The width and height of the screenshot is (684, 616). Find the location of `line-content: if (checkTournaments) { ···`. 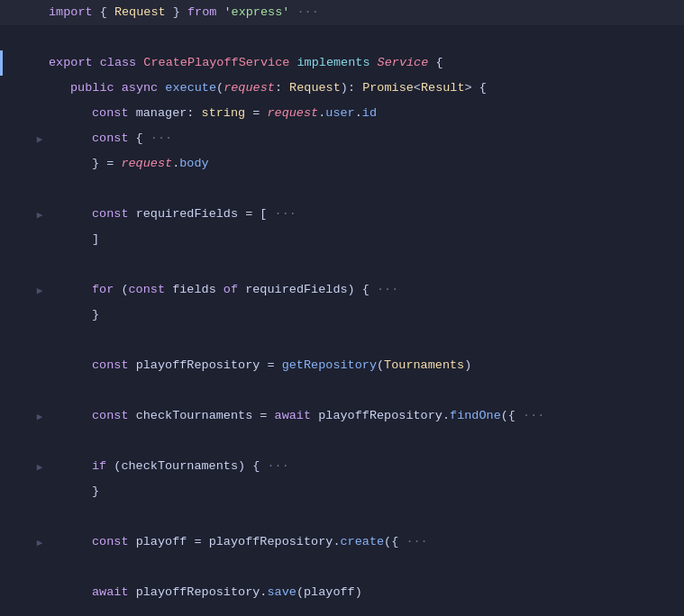

line-content: if (checkTournaments) { ··· is located at coordinates (366, 467).